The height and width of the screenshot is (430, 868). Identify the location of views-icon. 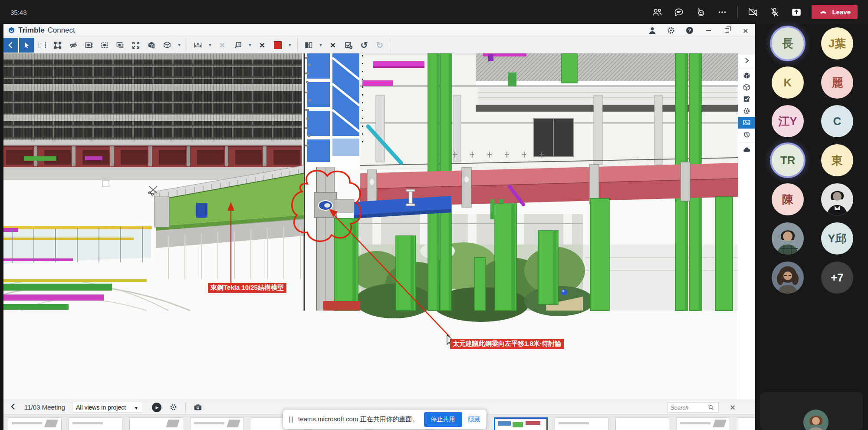
(747, 122).